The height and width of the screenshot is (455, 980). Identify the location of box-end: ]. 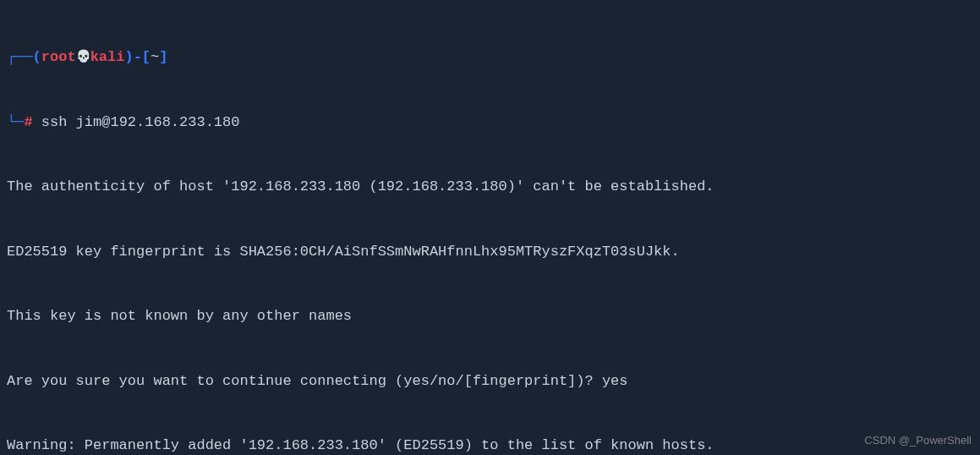
(163, 58).